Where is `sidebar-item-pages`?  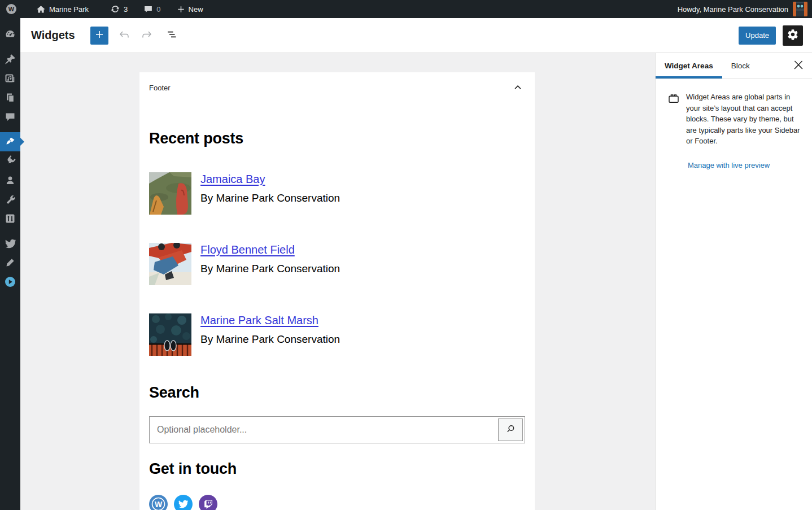 sidebar-item-pages is located at coordinates (10, 98).